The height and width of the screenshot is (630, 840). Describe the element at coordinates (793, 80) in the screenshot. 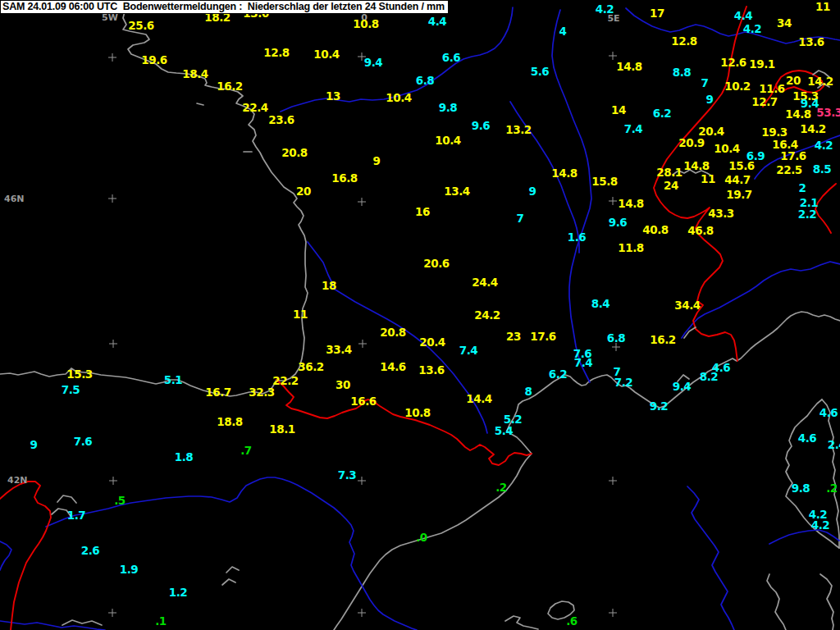

I see `station-precipitation-value: 20` at that location.